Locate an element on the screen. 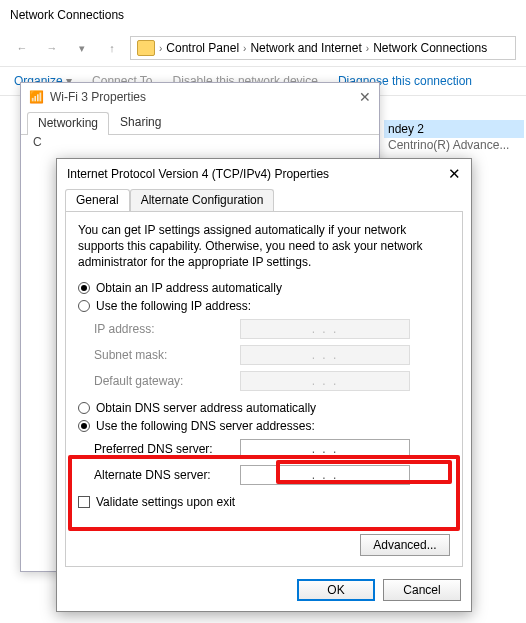 Image resolution: width=526 pixels, height=623 pixels. history-dropdown is located at coordinates (82, 48).